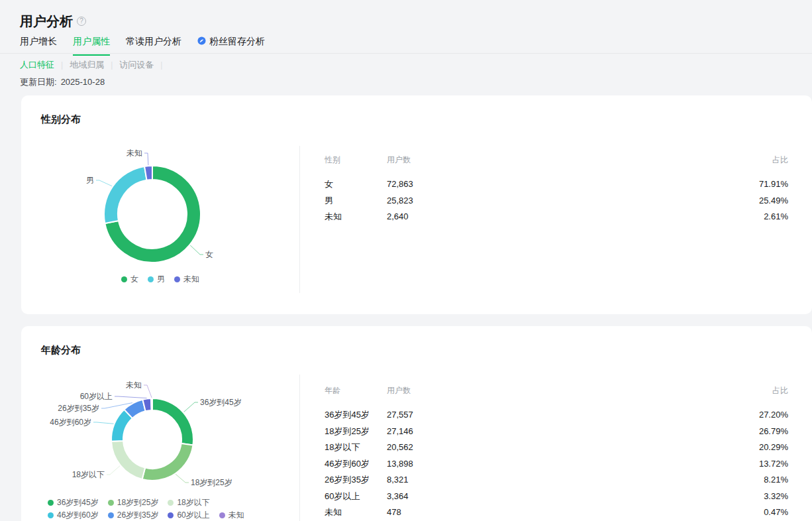  I want to click on table-cell: 25,823, so click(427, 202).